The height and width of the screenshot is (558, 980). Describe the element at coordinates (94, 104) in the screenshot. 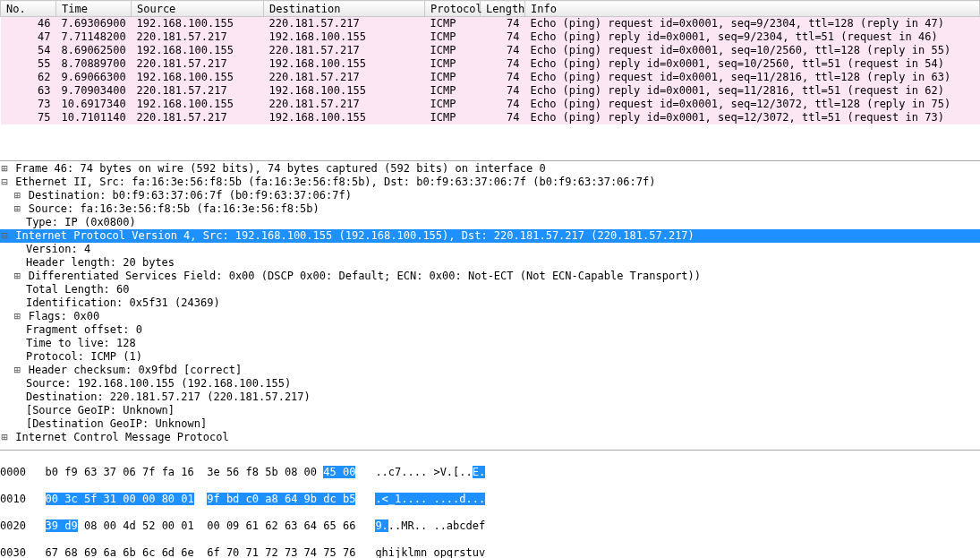

I see `cell: 10.6917340` at that location.